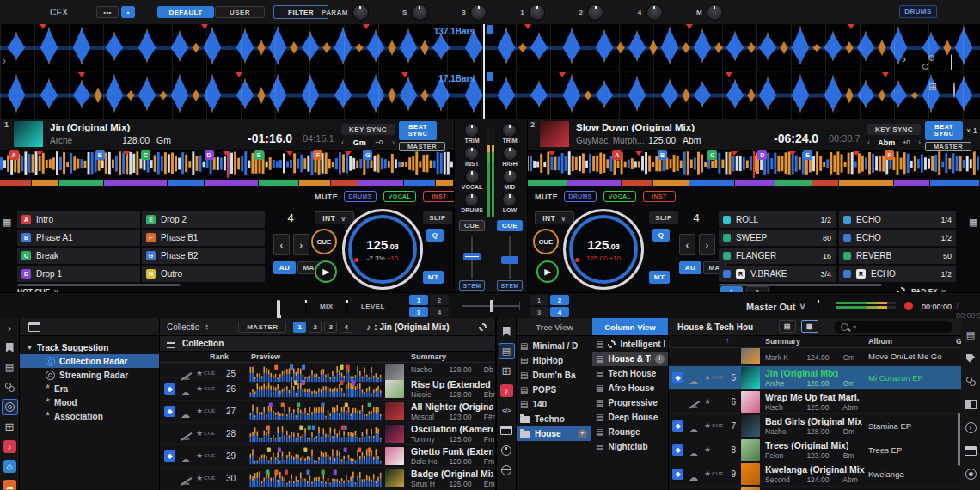 Image resolution: width=980 pixels, height=490 pixels. What do you see at coordinates (315, 327) in the screenshot?
I see `browse-deck-button: 2` at bounding box center [315, 327].